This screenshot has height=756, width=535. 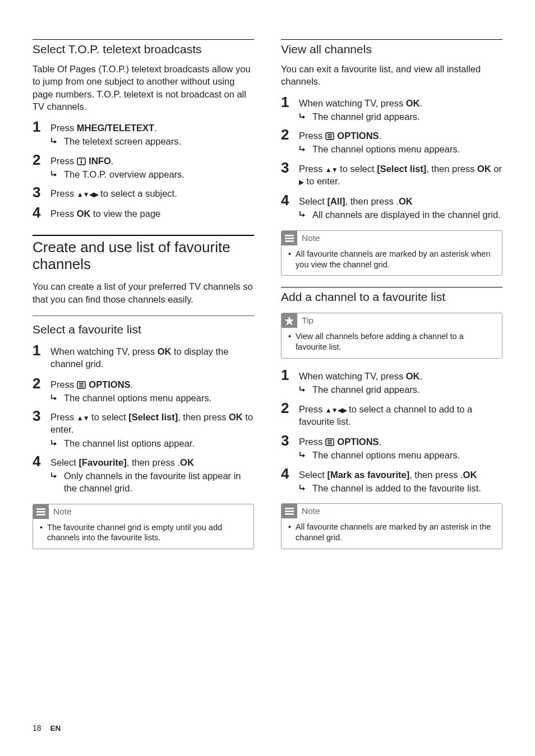 What do you see at coordinates (391, 382) in the screenshot?
I see `step-item: 1When watching TV, press OK.The channel …` at bounding box center [391, 382].